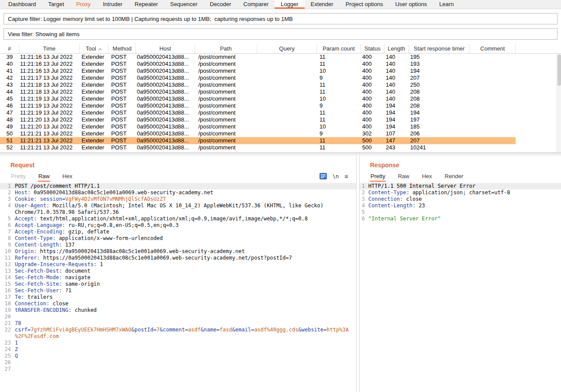  I want to click on code-text: Sec-Fetch-Dest: document, so click(186, 271).